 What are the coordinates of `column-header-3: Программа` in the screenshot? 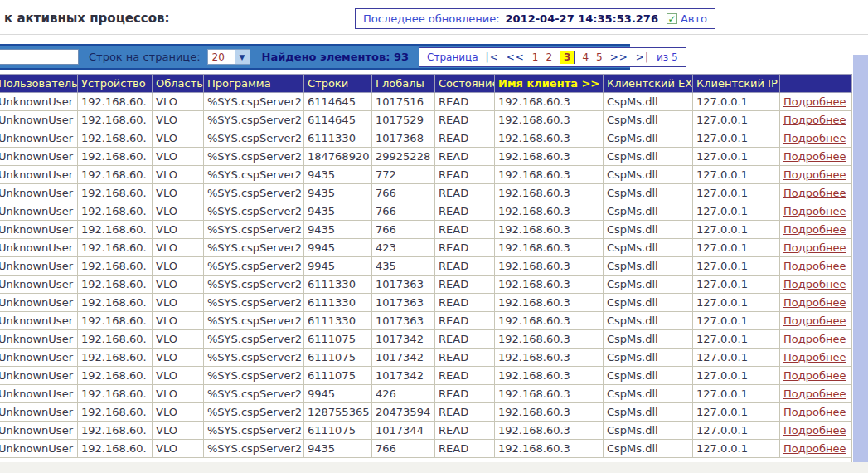 It's located at (254, 84).